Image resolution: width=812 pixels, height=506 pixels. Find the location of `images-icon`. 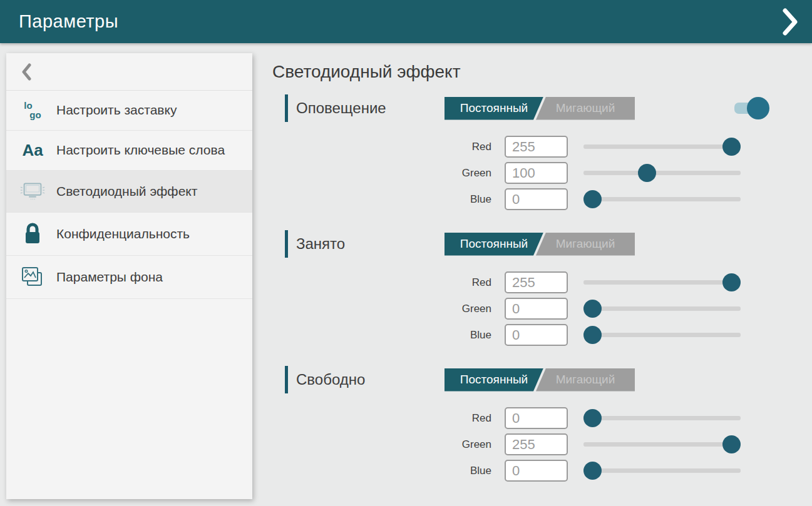

images-icon is located at coordinates (33, 277).